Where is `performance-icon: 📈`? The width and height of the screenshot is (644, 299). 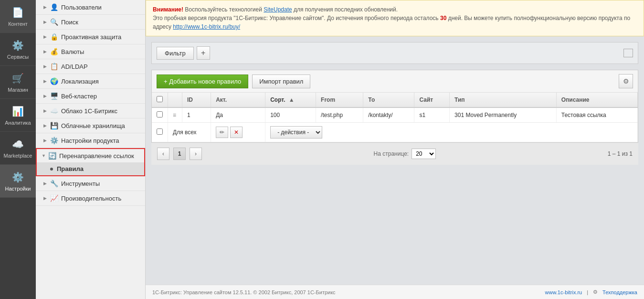 performance-icon: 📈 is located at coordinates (54, 198).